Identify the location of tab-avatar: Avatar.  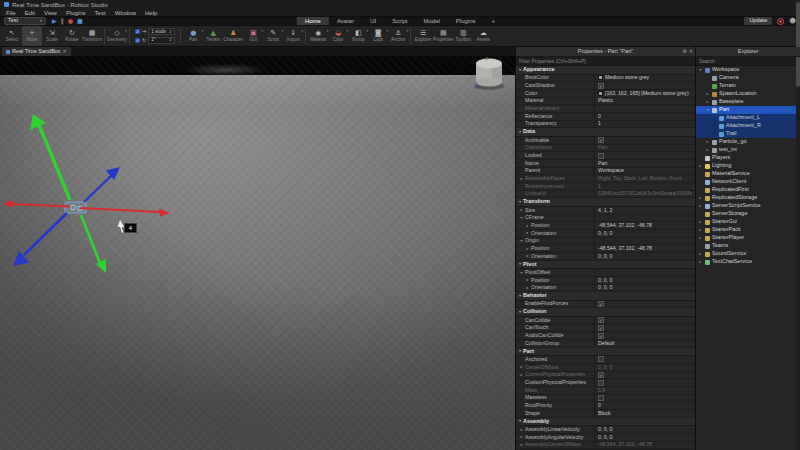
(346, 21).